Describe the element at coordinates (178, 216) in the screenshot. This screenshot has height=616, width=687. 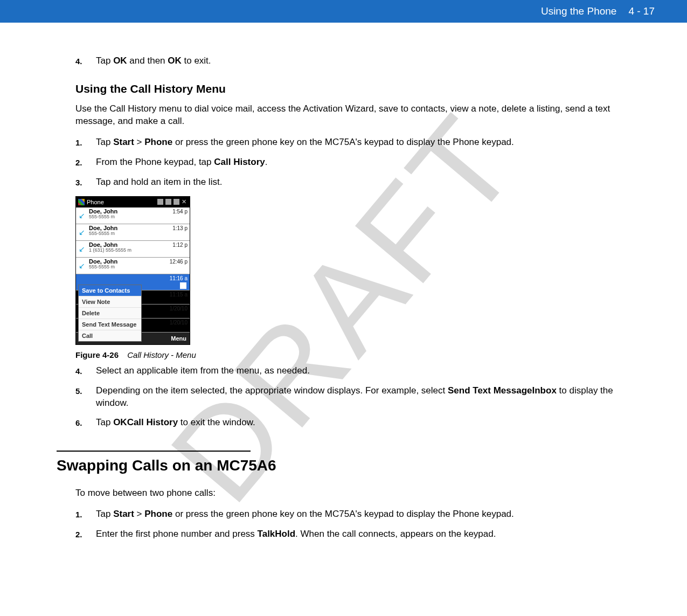
I see `call-time: 1:54 p` at that location.